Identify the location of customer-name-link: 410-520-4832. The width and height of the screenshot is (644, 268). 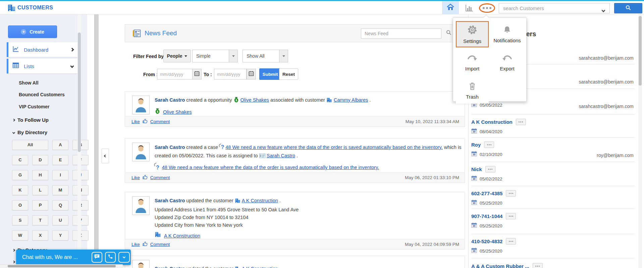
(487, 242).